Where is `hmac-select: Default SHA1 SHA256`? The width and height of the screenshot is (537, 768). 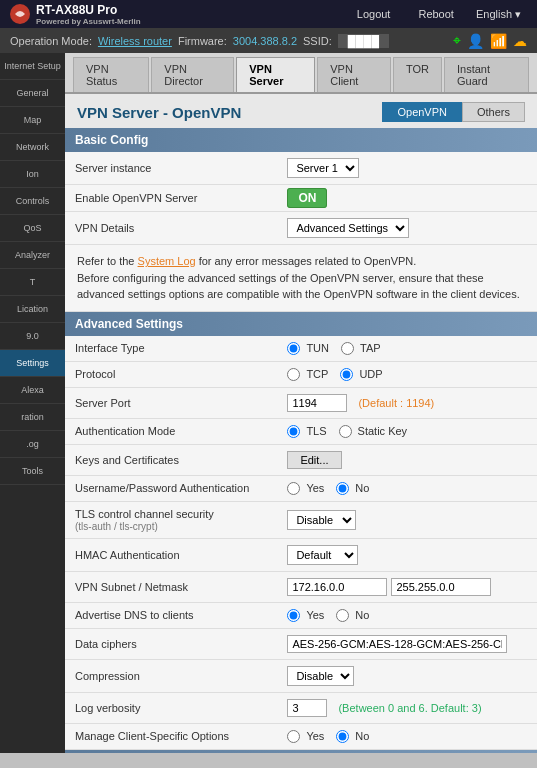 hmac-select: Default SHA1 SHA256 is located at coordinates (322, 555).